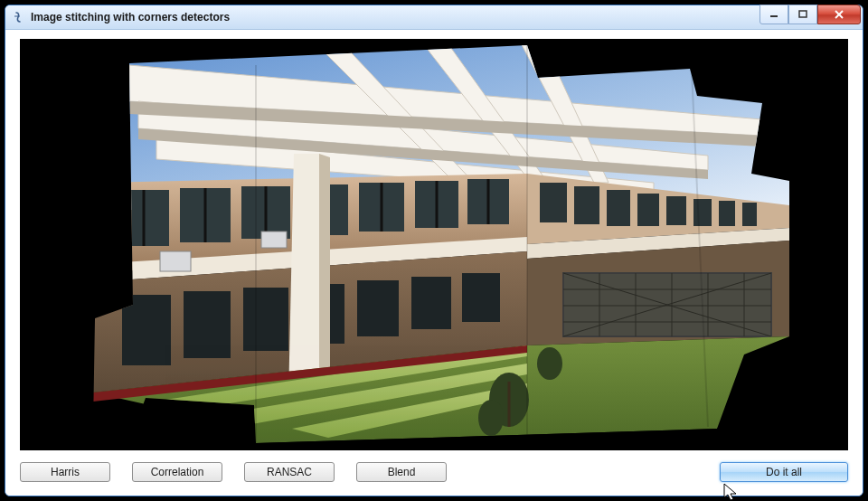 The width and height of the screenshot is (868, 501). What do you see at coordinates (810, 14) in the screenshot?
I see `window-controls` at bounding box center [810, 14].